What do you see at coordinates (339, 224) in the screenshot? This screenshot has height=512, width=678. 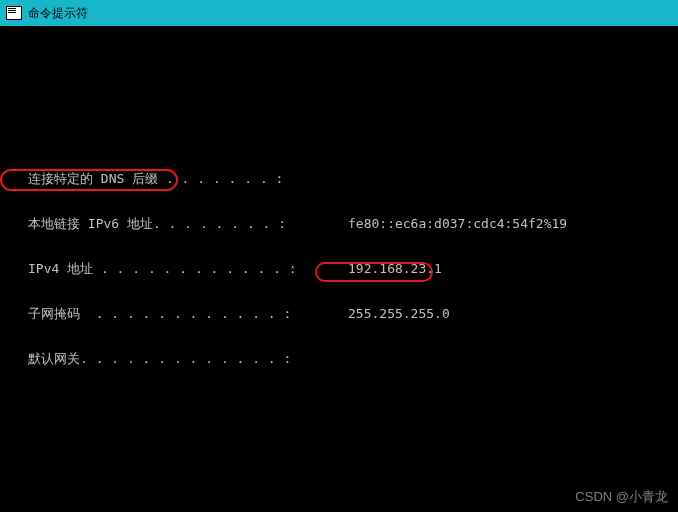 I see `row-linklocal-ipv6: 本地链接 IPv6 地址. . . . . . . . : fe80::ec6a…` at bounding box center [339, 224].